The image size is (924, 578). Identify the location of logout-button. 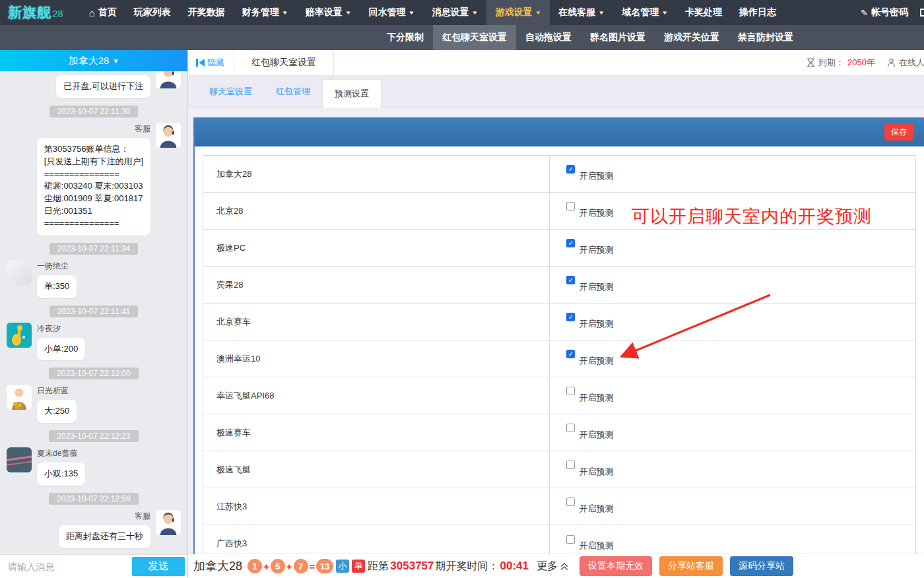
(921, 13).